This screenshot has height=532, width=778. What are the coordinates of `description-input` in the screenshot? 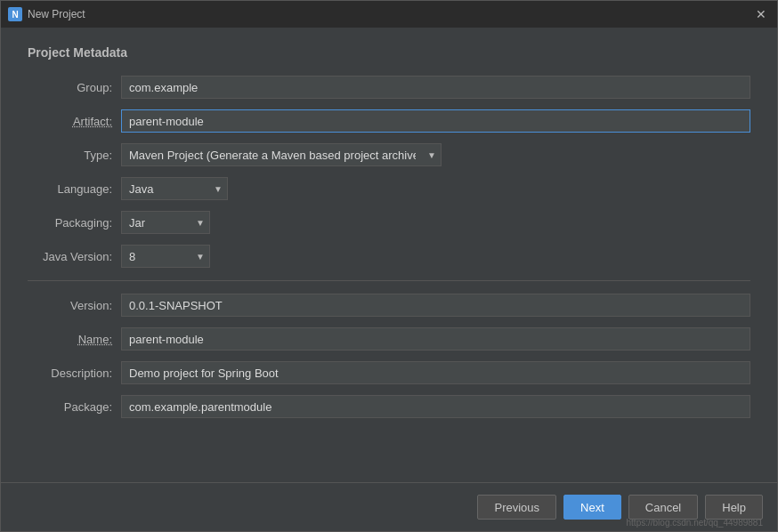 It's located at (436, 373).